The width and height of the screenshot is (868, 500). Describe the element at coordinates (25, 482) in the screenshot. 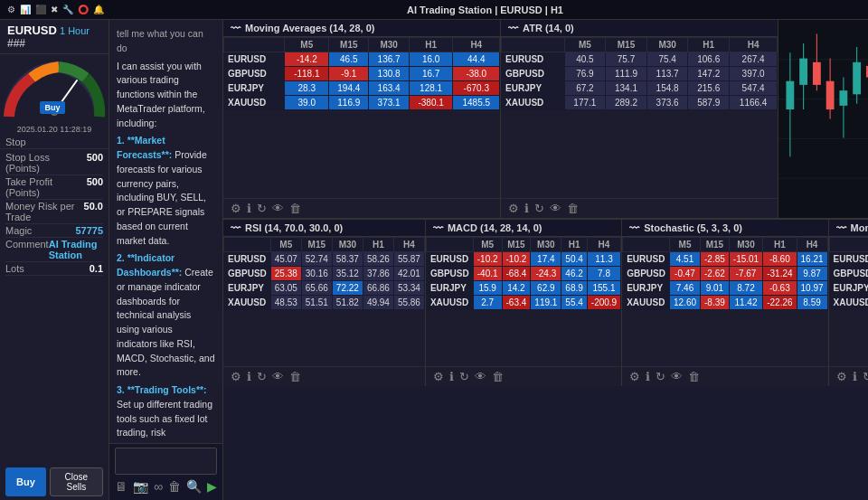

I see `buy-button: Buy` at that location.